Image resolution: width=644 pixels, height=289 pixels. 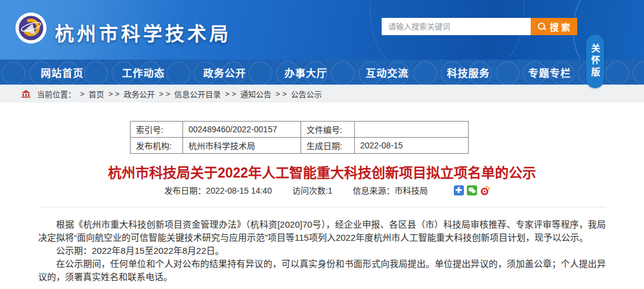 What do you see at coordinates (322, 190) in the screenshot?
I see `article-meta: 发布日期：2022-08-15 14:40 访问次数:1 信息来源：市科技局 ✚` at bounding box center [322, 190].